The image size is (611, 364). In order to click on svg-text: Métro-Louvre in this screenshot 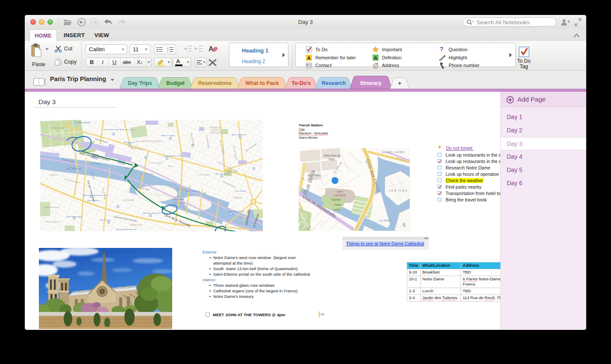, I will do `click(129, 143)`.